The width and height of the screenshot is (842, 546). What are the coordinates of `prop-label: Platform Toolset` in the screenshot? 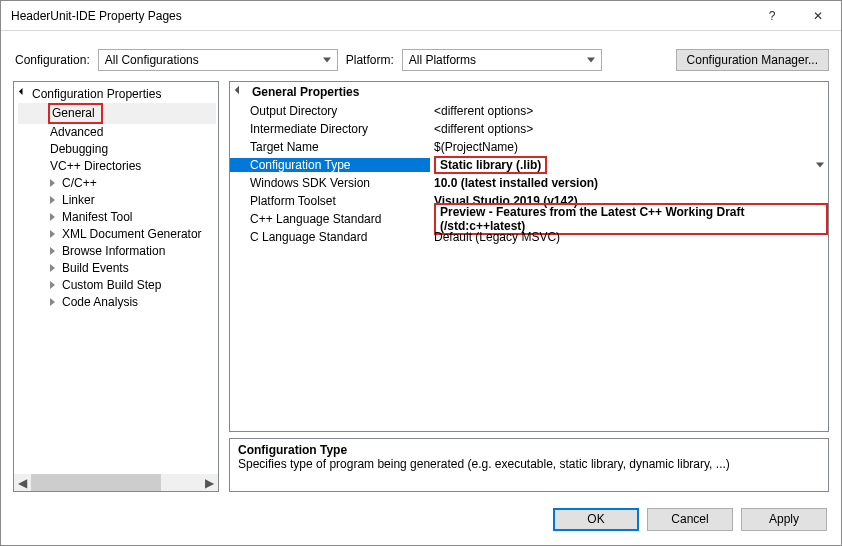 It's located at (330, 201).